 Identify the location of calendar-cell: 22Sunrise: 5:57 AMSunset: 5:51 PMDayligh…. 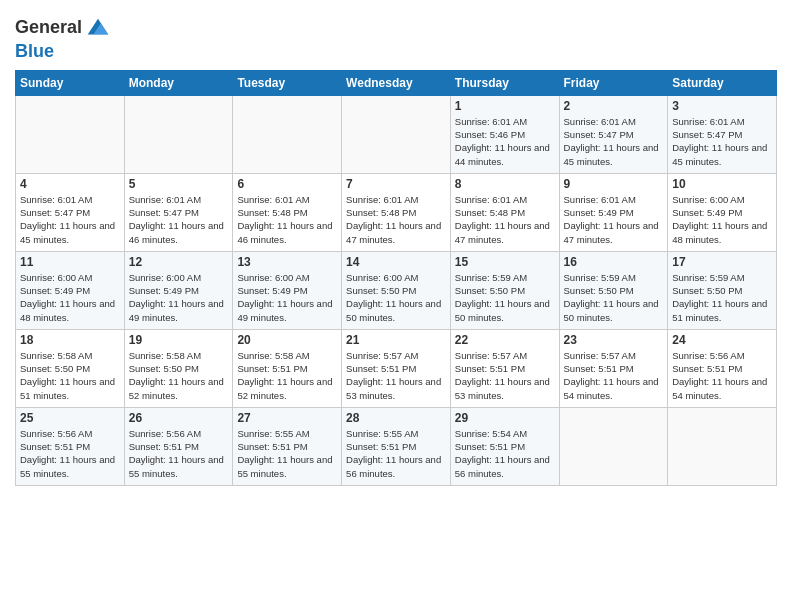
(504, 368).